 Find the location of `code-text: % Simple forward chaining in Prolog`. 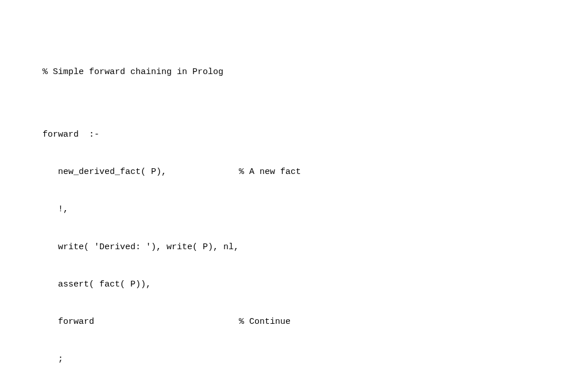

code-text: % Simple forward chaining in Prolog is located at coordinates (133, 72).